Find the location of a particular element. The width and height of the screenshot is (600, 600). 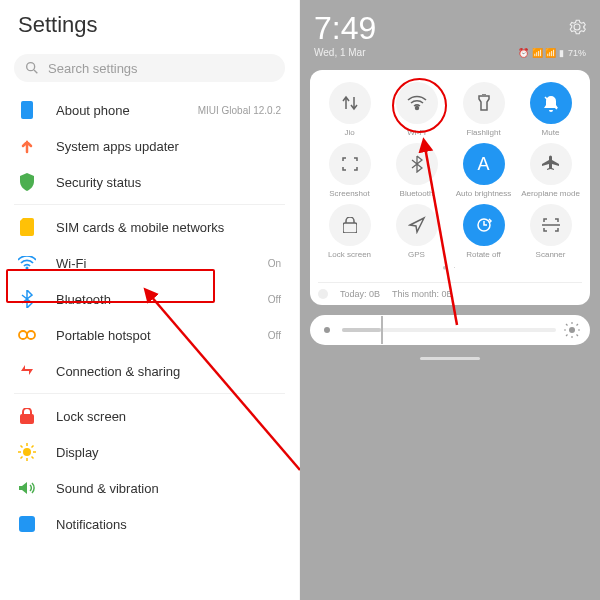

connection-icon is located at coordinates (27, 371).